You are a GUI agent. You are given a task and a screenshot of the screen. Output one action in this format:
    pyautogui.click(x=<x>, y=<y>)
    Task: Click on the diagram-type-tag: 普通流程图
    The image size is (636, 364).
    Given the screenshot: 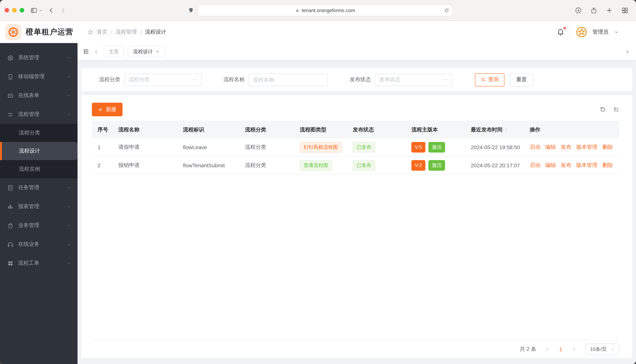 What is the action you would take?
    pyautogui.click(x=316, y=165)
    